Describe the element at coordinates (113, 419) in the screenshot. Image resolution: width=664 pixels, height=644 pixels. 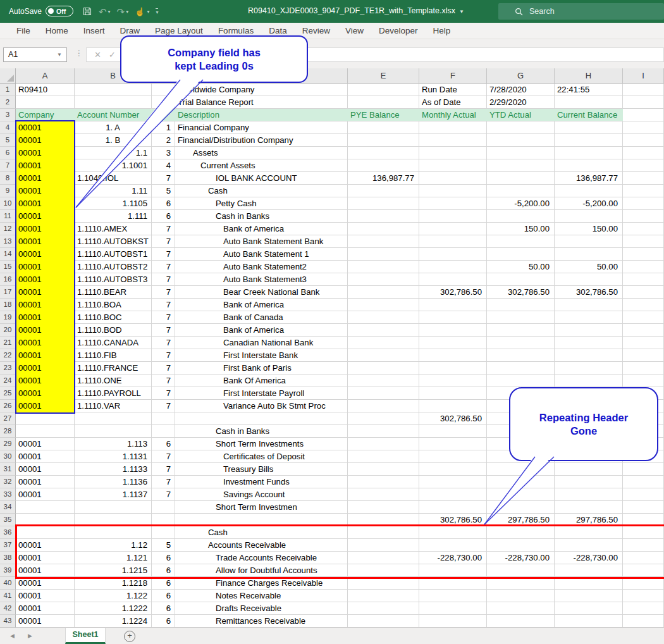
I see `cell-B27` at that location.